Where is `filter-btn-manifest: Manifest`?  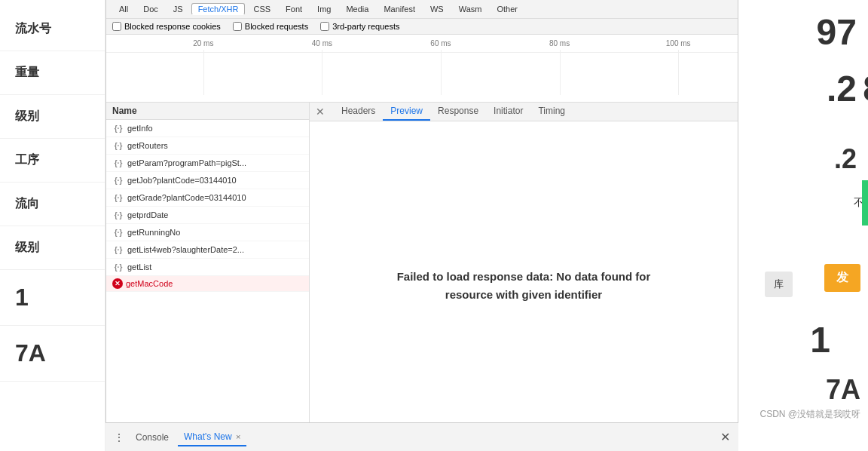
filter-btn-manifest: Manifest is located at coordinates (399, 9).